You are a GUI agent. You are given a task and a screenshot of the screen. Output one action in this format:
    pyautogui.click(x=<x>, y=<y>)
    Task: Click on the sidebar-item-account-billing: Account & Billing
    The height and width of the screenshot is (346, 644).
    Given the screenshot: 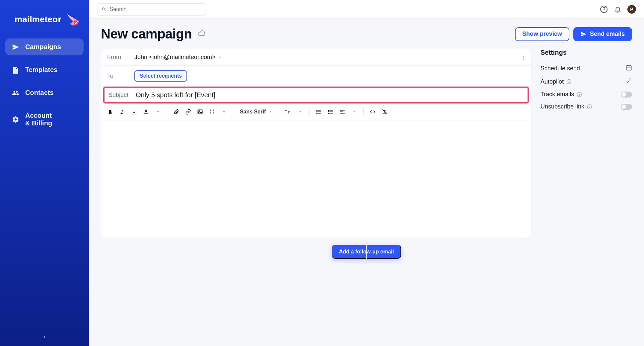 What is the action you would take?
    pyautogui.click(x=44, y=119)
    